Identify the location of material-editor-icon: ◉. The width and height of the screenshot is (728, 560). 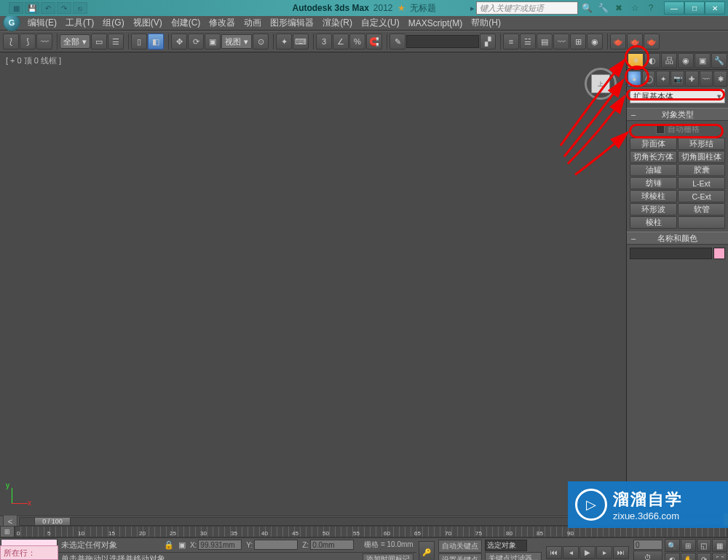
(595, 42).